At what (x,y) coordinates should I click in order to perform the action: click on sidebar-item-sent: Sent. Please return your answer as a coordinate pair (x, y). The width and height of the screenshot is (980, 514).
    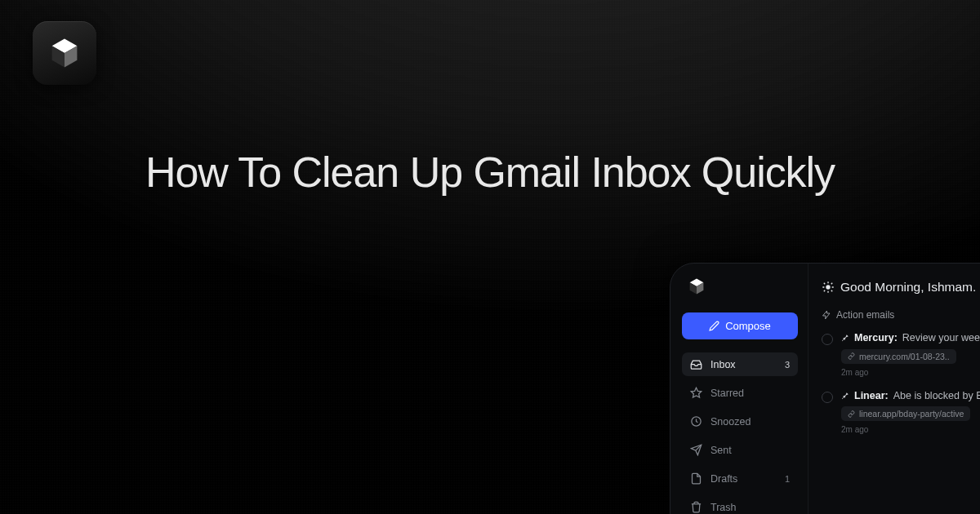
    Looking at the image, I should click on (740, 450).